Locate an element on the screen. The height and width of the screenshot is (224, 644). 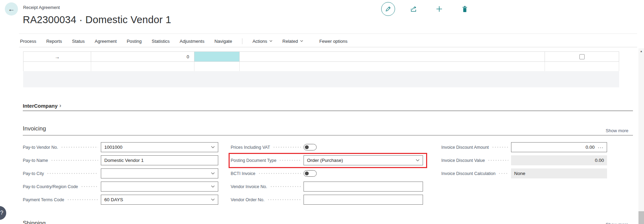
ribbon-menu-related: Related is located at coordinates (293, 41).